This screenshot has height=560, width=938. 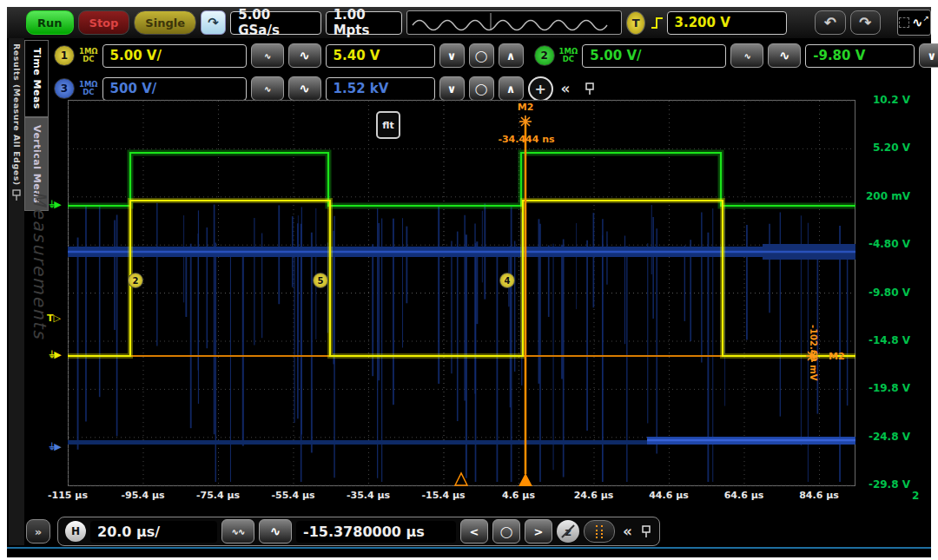 I want to click on m2-right-value: -102.69 mV, so click(x=813, y=352).